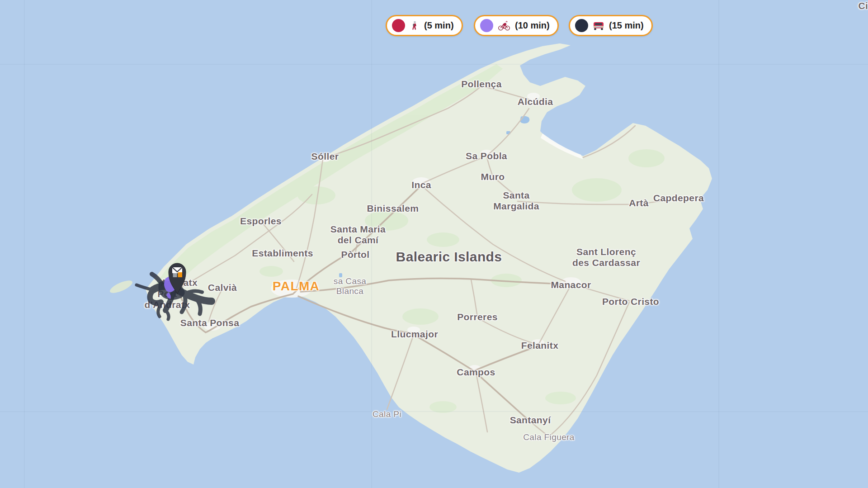 Image resolution: width=868 pixels, height=488 pixels. Describe the element at coordinates (627, 25) in the screenshot. I see `legend-label-driving: (15 min)` at that location.